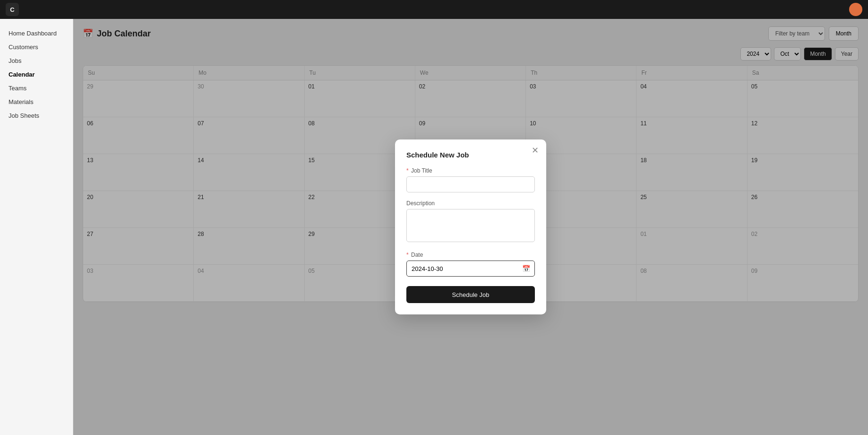  What do you see at coordinates (471, 155) in the screenshot?
I see `modal-title: Schedule New Job` at bounding box center [471, 155].